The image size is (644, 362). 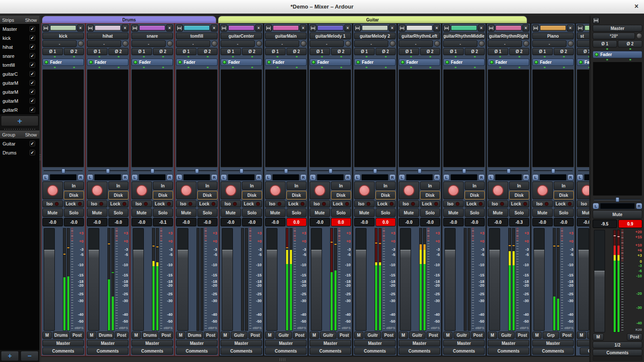 I want to click on peak-display: -0.3, so click(x=519, y=222).